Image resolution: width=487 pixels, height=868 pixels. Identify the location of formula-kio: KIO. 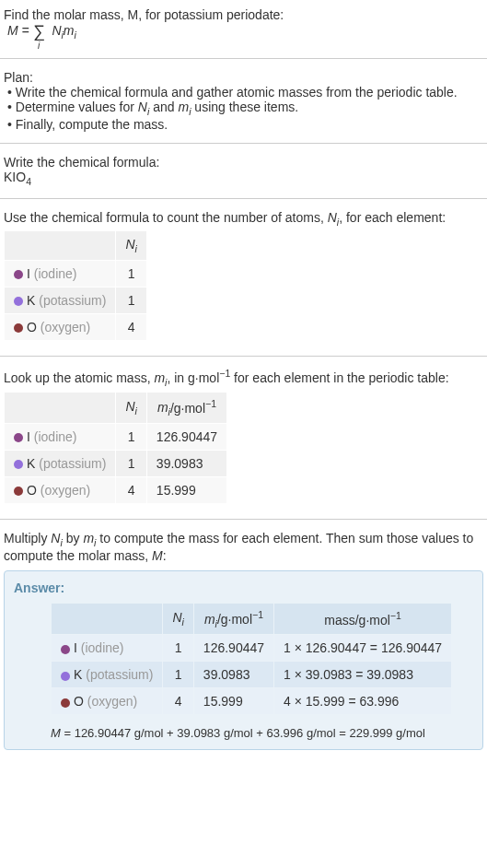
(15, 177).